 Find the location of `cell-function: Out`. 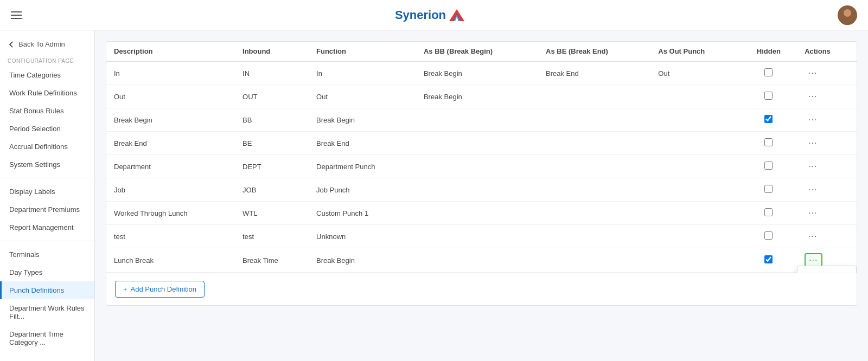

cell-function: Out is located at coordinates (362, 96).